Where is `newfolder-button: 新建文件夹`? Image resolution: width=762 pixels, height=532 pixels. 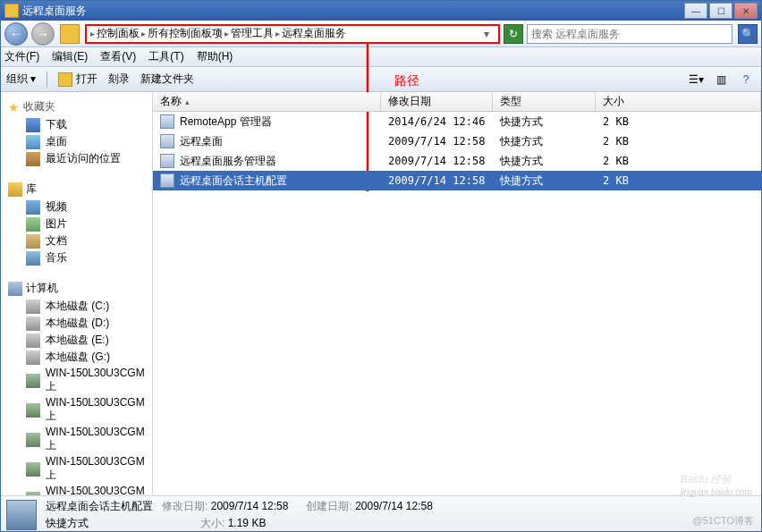
newfolder-button: 新建文件夹 is located at coordinates (167, 79).